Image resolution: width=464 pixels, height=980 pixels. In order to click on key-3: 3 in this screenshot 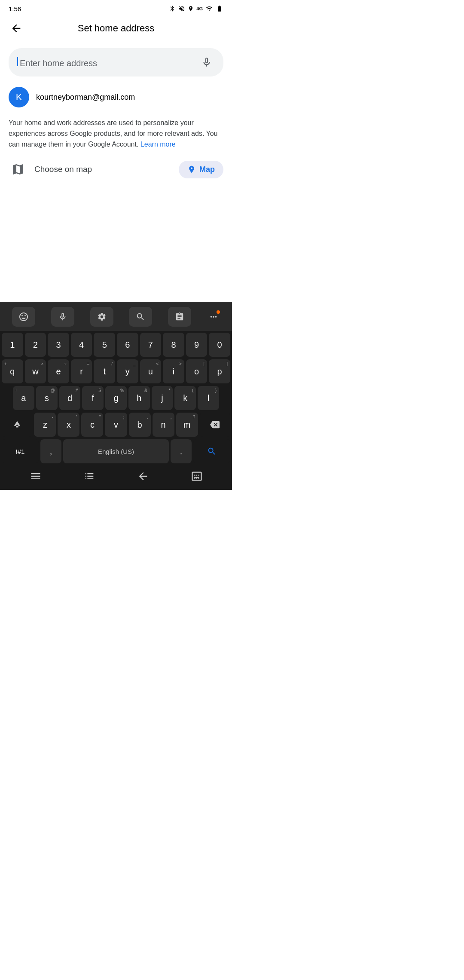, I will do `click(58, 345)`.